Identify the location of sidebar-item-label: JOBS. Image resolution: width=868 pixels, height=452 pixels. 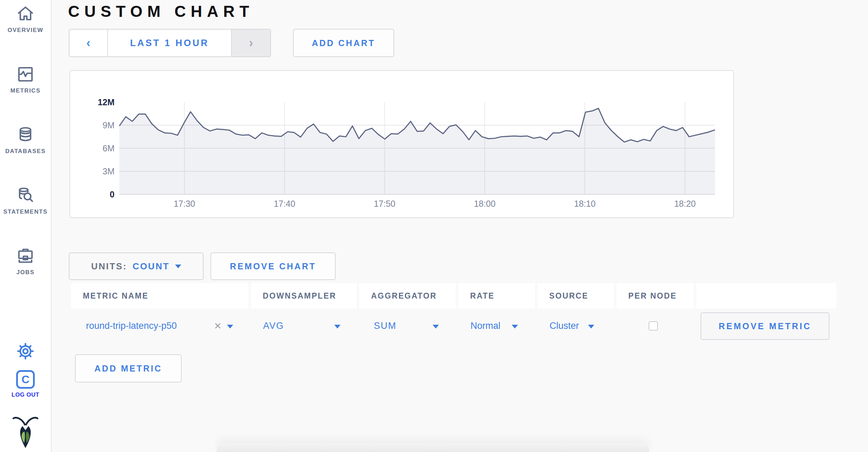
(25, 272).